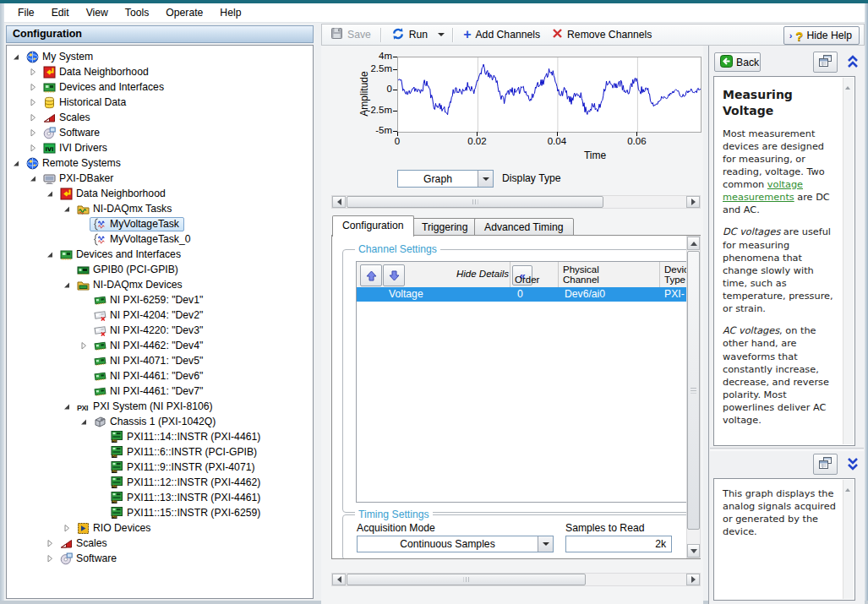 The image size is (868, 604). Describe the element at coordinates (693, 551) in the screenshot. I see `scroll-down-button` at that location.